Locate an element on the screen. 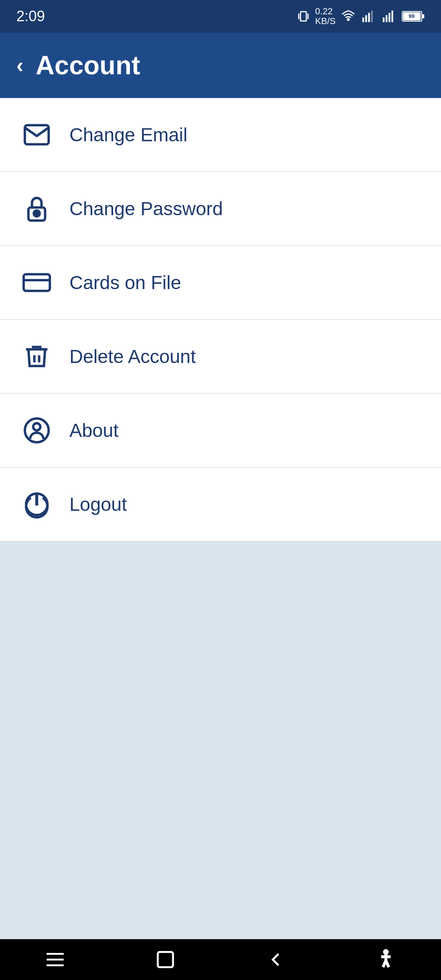 The height and width of the screenshot is (980, 441). card-icon is located at coordinates (37, 283).